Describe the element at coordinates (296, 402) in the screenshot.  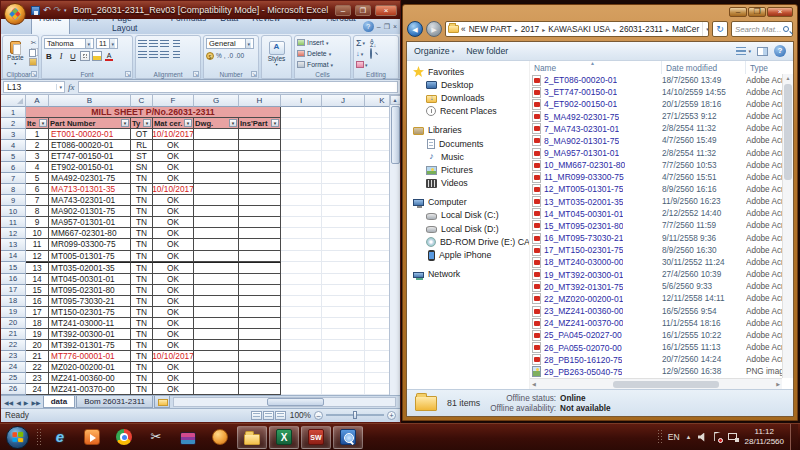
I see `excel-hscroll-thumb` at that location.